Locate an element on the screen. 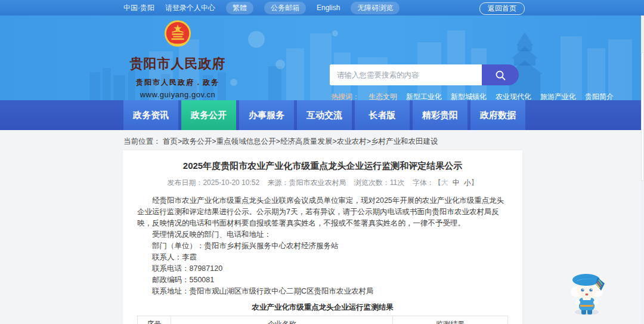 This screenshot has height=324, width=644. hot-search-term: 生态文明 is located at coordinates (383, 96).